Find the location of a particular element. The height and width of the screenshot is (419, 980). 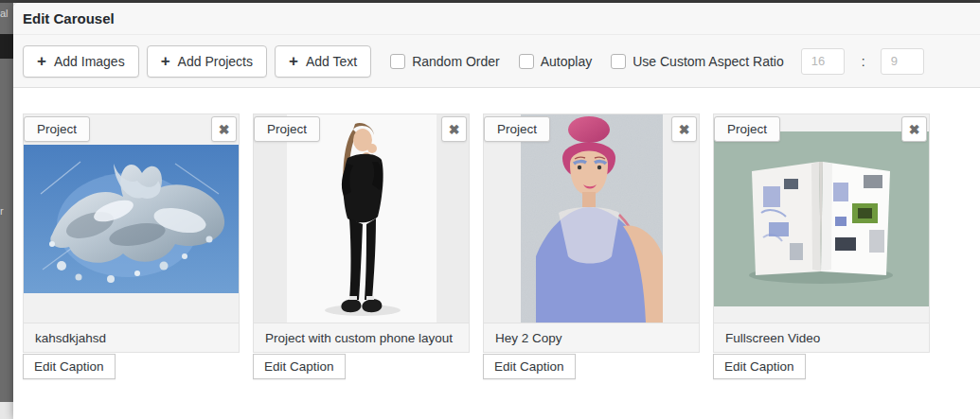

card-image-pink-hair-portrait is located at coordinates (591, 218).